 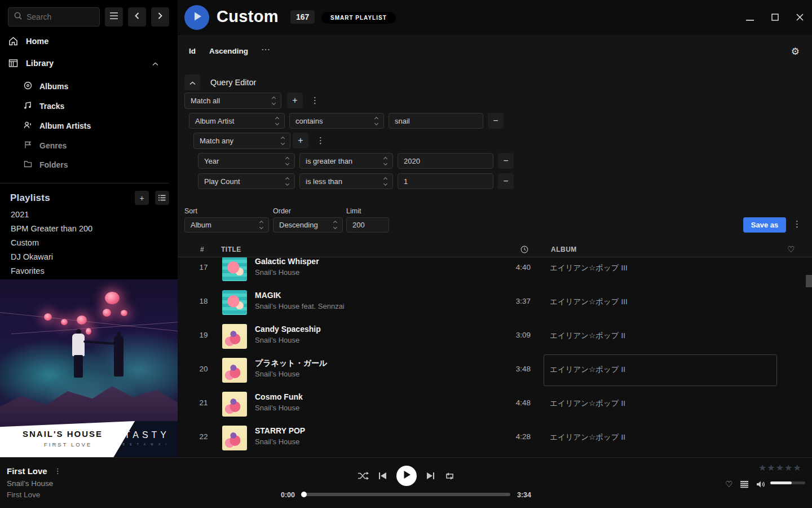 I want to click on select-value: is less than, so click(x=324, y=182).